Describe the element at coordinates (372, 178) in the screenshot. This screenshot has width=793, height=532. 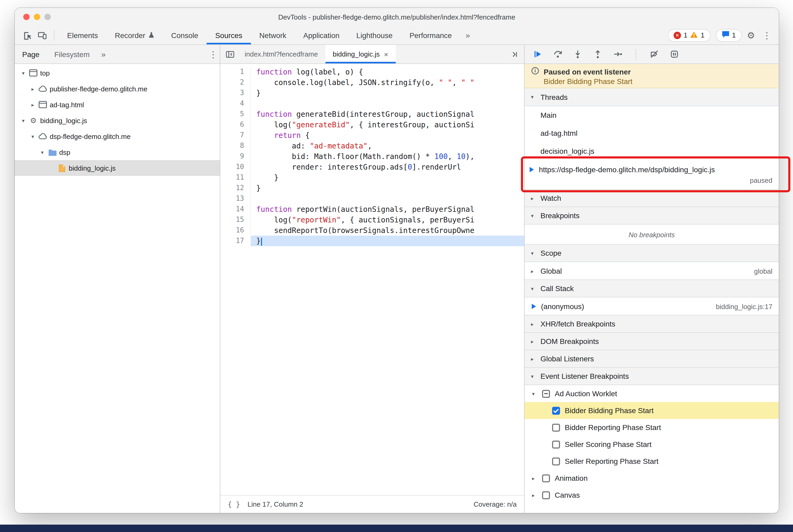
I see `code-line: 11 }` at that location.